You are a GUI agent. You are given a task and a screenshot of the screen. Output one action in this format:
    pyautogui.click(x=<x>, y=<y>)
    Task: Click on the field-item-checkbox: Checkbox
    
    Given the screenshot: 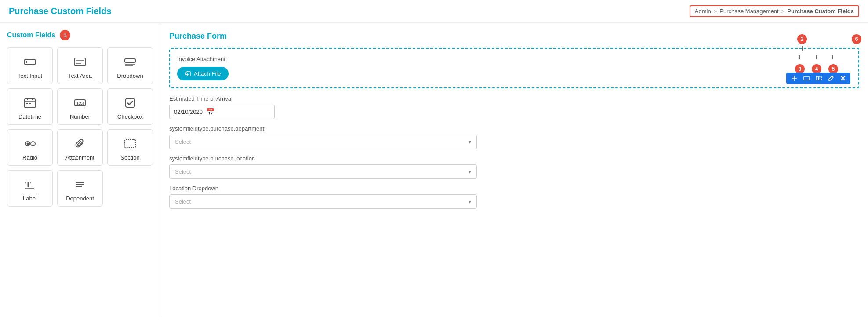 What is the action you would take?
    pyautogui.click(x=130, y=106)
    